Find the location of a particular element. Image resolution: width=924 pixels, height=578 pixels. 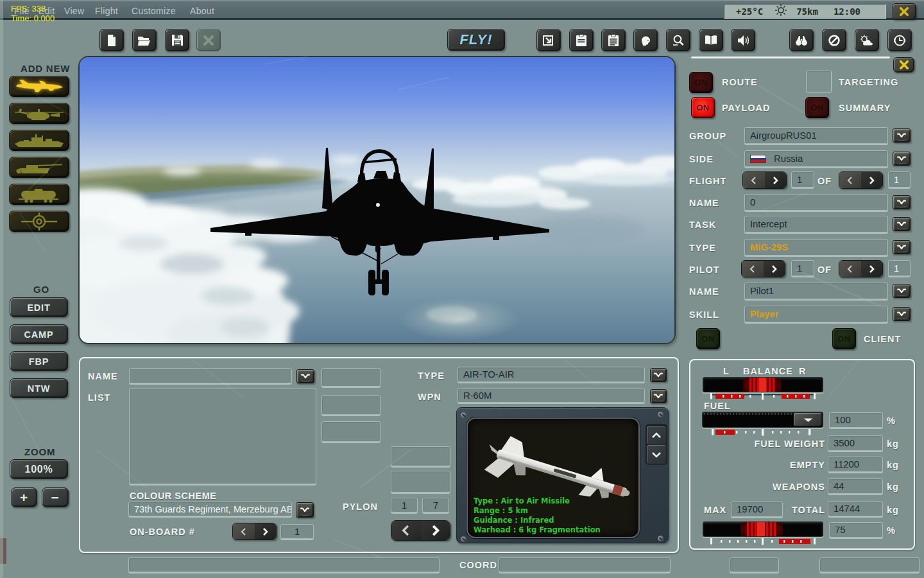

awacs-view-button is located at coordinates (801, 40).